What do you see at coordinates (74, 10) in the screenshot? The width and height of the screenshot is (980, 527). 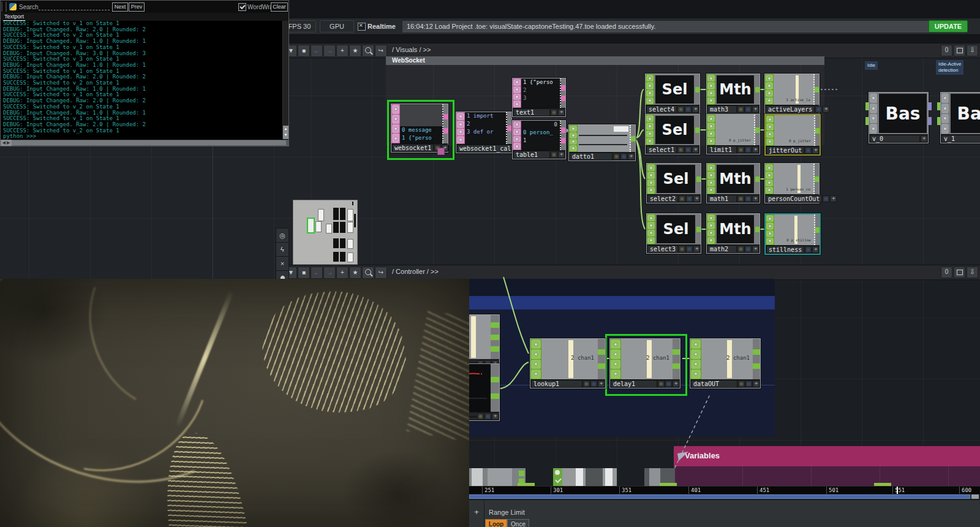 I see `search-input` at bounding box center [74, 10].